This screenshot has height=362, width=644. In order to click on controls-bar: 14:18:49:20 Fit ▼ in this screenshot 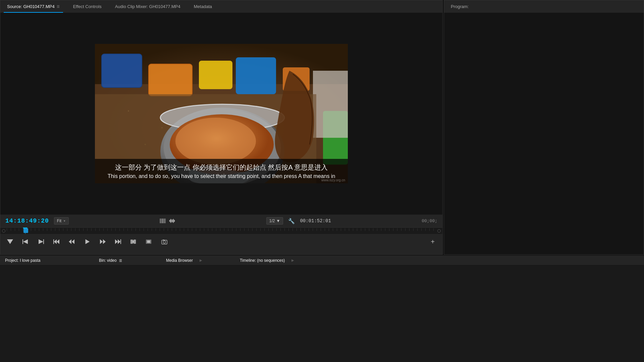, I will do `click(221, 234)`.